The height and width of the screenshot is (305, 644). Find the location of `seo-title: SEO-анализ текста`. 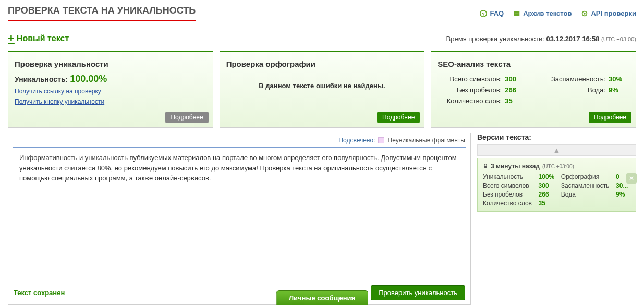

seo-title: SEO-анализ текста is located at coordinates (533, 64).